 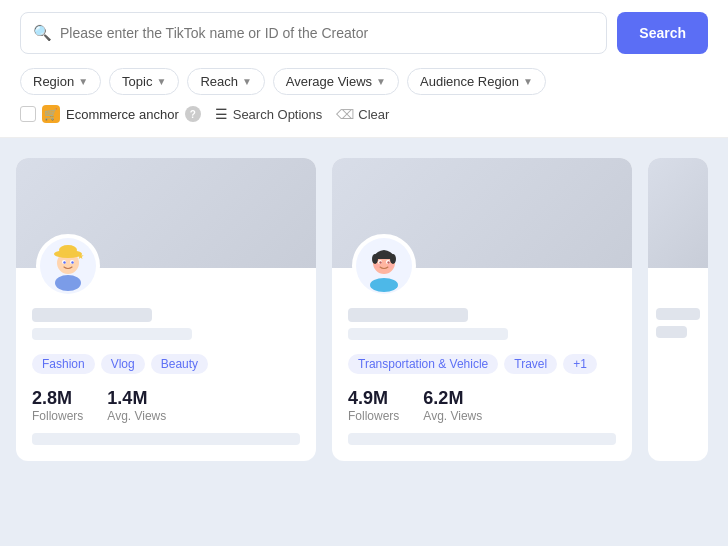 What do you see at coordinates (678, 213) in the screenshot?
I see `partial-card-banner` at bounding box center [678, 213].